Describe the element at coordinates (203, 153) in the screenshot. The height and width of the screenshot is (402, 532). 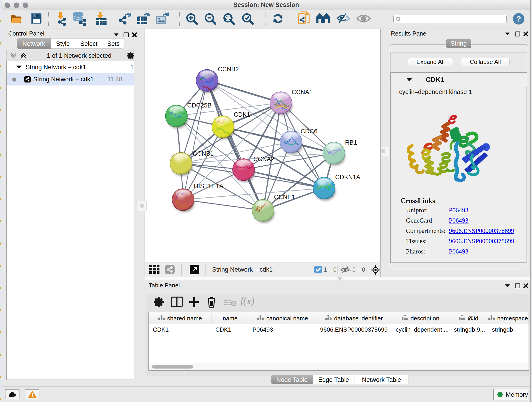
I see `svg-text: CCNB1` at that location.